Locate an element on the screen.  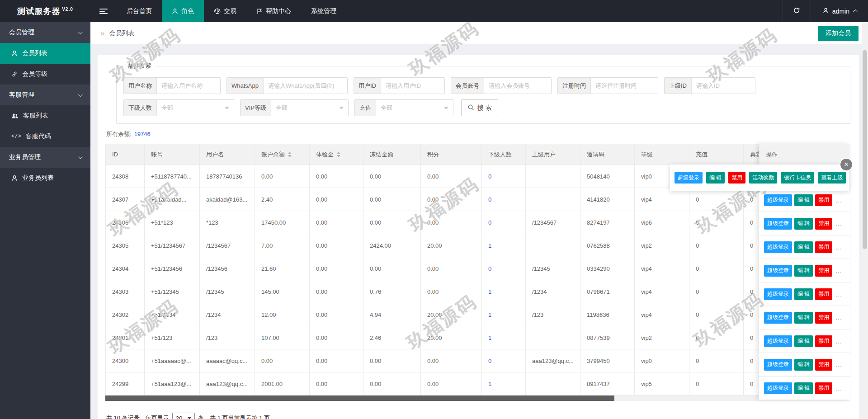
total-balance-value: 19746 is located at coordinates (142, 134).